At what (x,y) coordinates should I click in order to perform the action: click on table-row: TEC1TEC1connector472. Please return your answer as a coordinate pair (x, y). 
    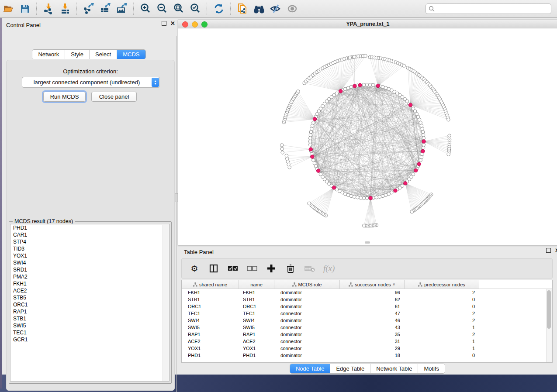
    Looking at the image, I should click on (367, 313).